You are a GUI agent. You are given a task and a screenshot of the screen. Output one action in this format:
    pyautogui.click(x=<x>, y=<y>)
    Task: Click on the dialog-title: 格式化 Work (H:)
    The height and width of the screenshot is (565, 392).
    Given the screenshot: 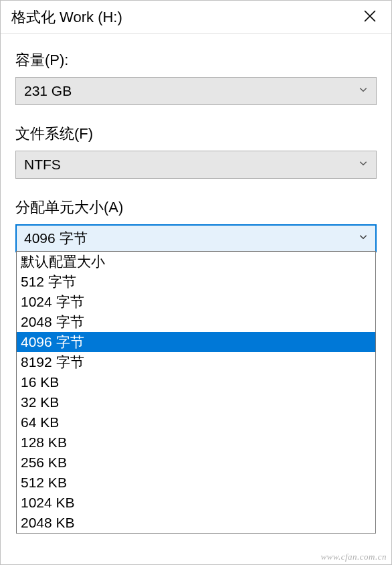 What is the action you would take?
    pyautogui.click(x=67, y=17)
    